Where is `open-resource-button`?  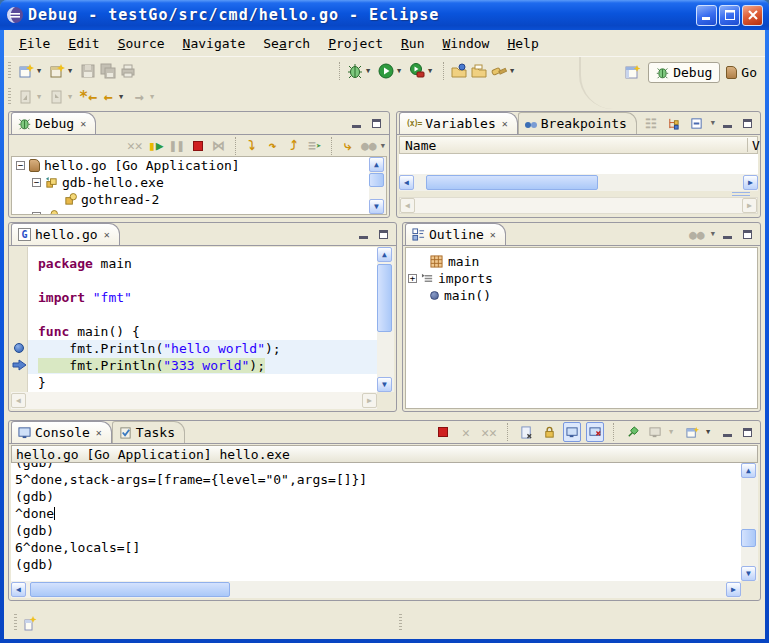
open-resource-button is located at coordinates (459, 71).